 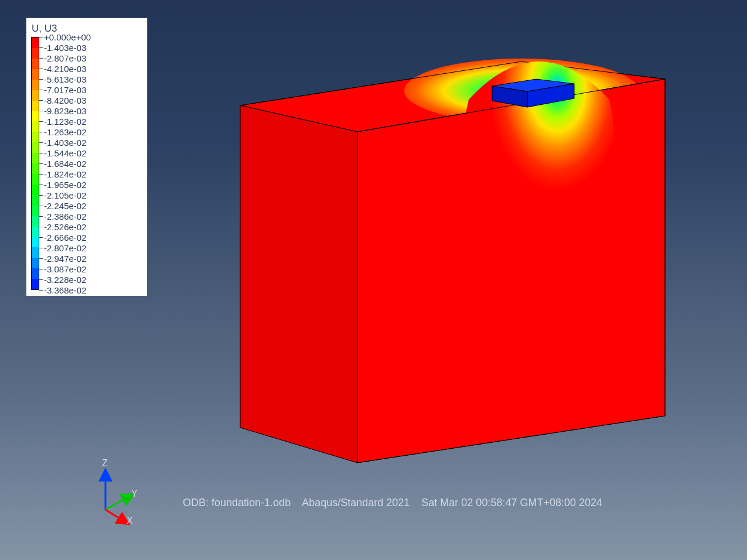 I want to click on status-block: ODB: foundation-1.odb Abaqus/Standard 20…, so click(x=384, y=508).